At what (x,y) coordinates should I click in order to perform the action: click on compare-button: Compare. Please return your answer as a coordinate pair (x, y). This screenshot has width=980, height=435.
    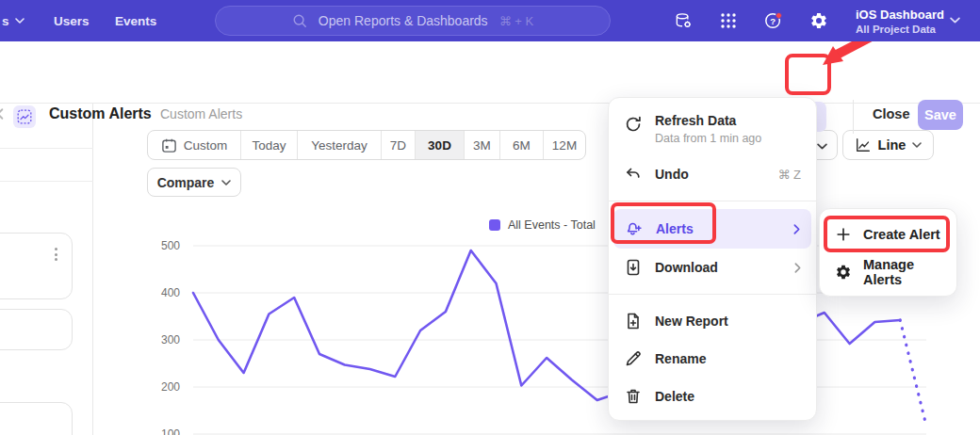
    Looking at the image, I should click on (194, 183).